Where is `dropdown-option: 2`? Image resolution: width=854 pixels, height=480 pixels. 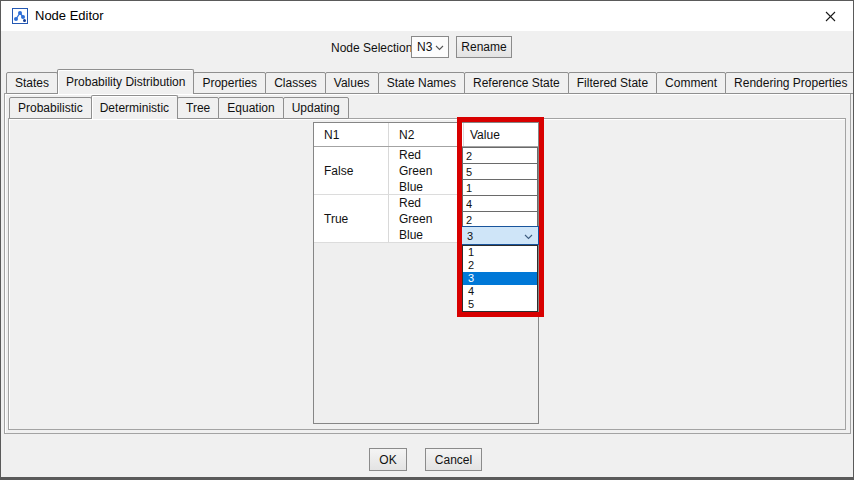
dropdown-option: 2 is located at coordinates (500, 266).